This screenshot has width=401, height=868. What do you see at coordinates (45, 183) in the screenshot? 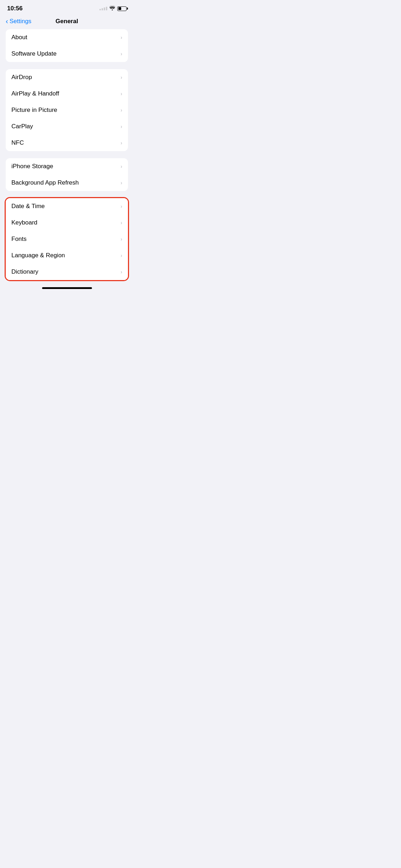
I see `background-app-refresh-label: Background App Refresh` at bounding box center [45, 183].